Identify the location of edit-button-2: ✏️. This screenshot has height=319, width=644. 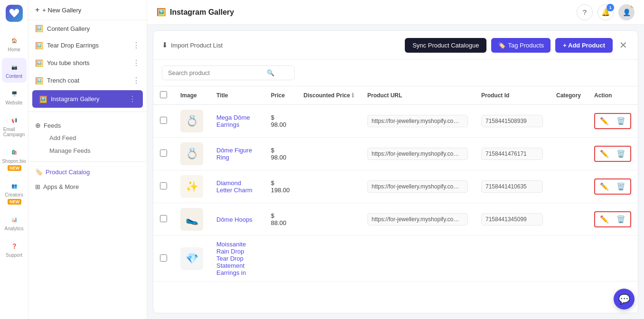
(605, 154).